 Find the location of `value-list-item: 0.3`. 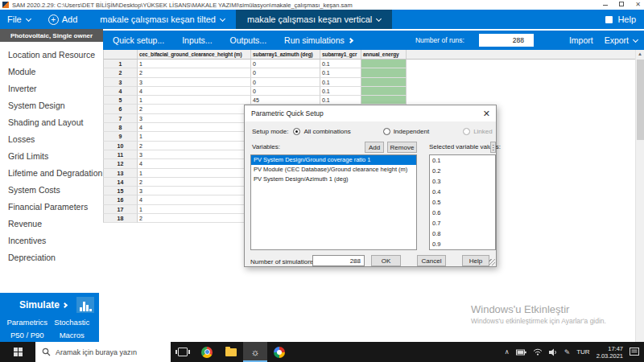

value-list-item: 0.3 is located at coordinates (462, 182).